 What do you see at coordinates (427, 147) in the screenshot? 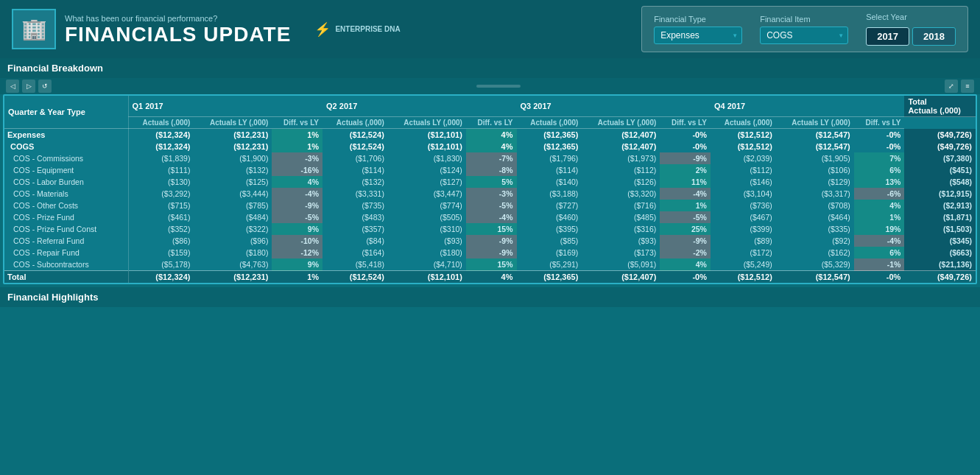
I see `q2-actuals-ly: ($12,101)` at bounding box center [427, 147].